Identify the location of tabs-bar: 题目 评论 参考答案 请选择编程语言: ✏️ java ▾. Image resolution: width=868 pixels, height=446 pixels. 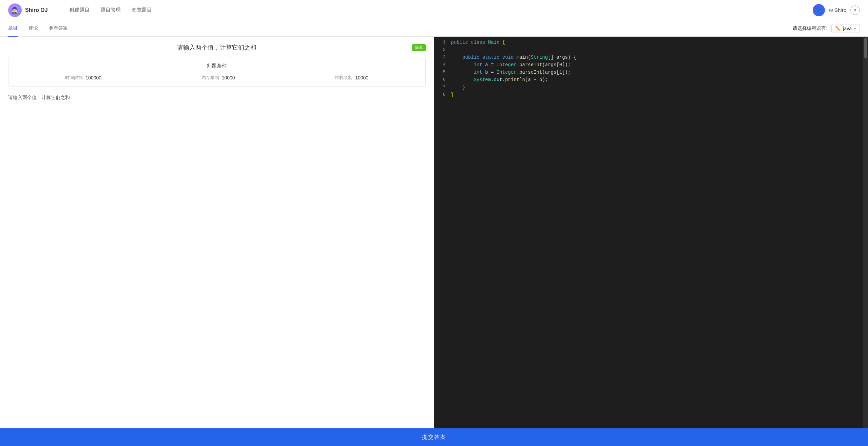
(434, 29).